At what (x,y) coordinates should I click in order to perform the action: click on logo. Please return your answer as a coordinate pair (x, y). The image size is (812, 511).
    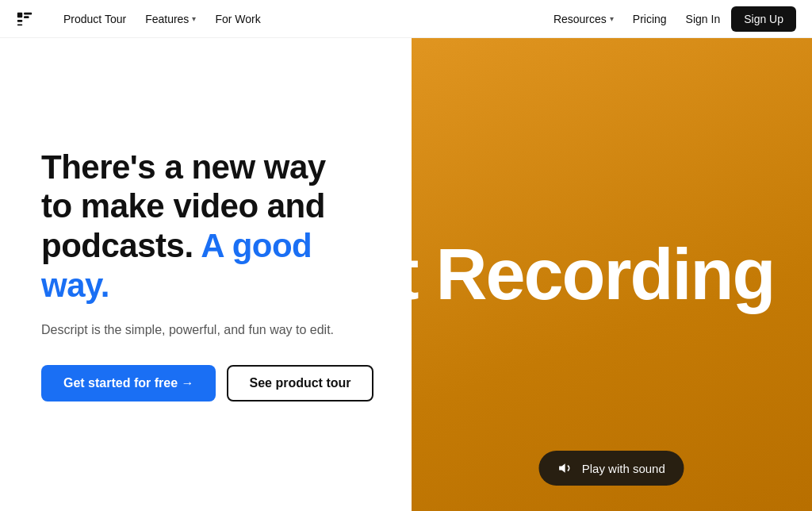
    Looking at the image, I should click on (25, 19).